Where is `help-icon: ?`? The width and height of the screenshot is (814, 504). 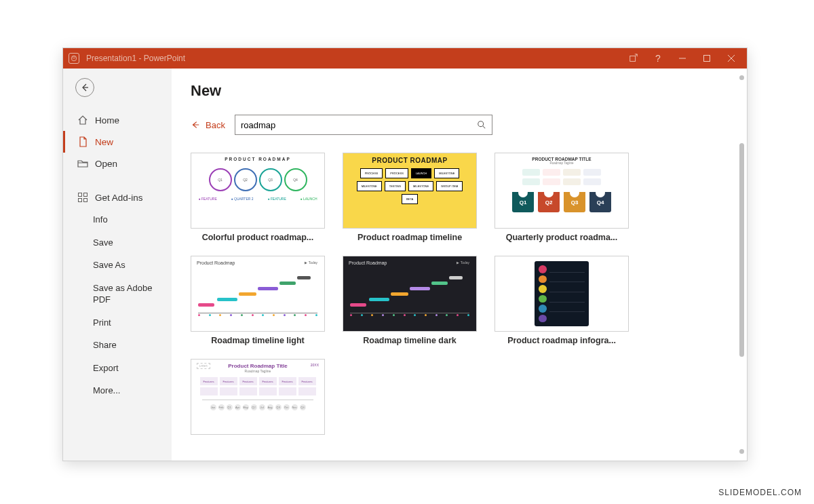
help-icon: ? is located at coordinates (658, 58).